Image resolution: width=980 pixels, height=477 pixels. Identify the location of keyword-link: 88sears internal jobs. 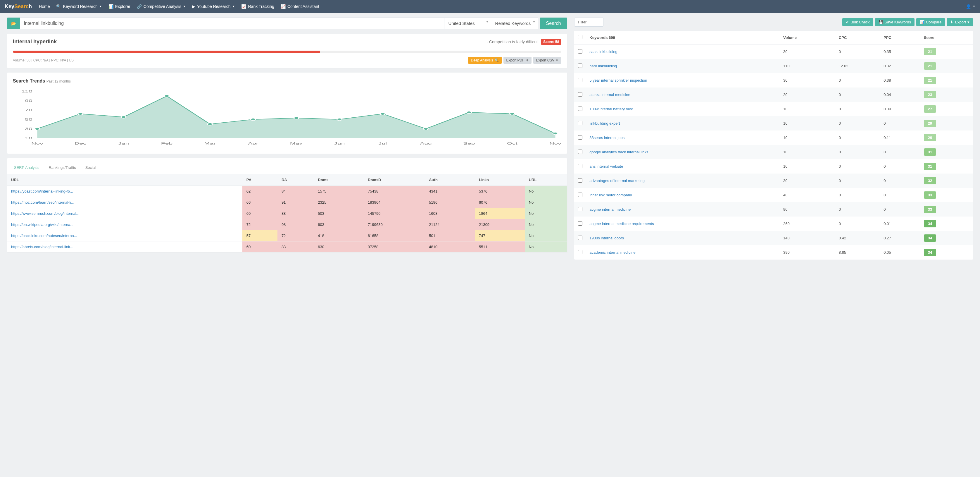
(607, 138).